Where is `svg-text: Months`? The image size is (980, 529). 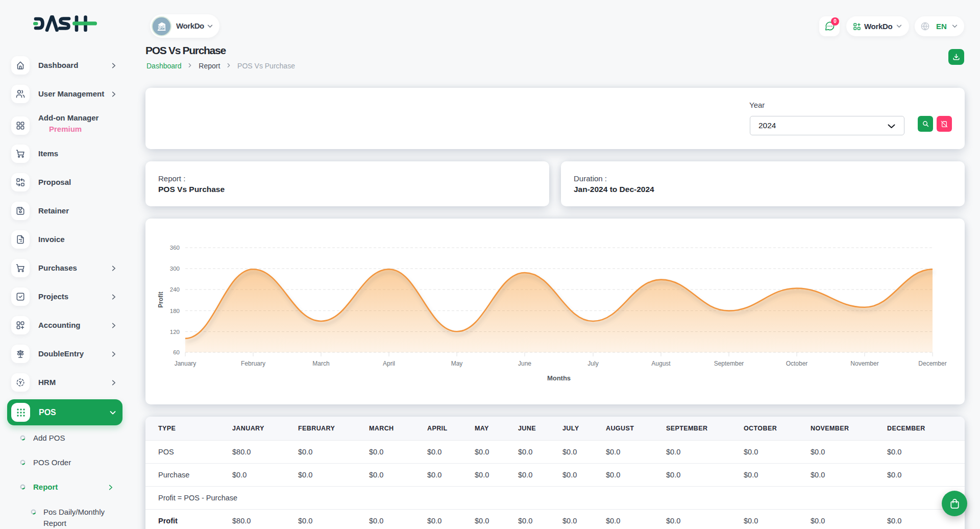 svg-text: Months is located at coordinates (559, 378).